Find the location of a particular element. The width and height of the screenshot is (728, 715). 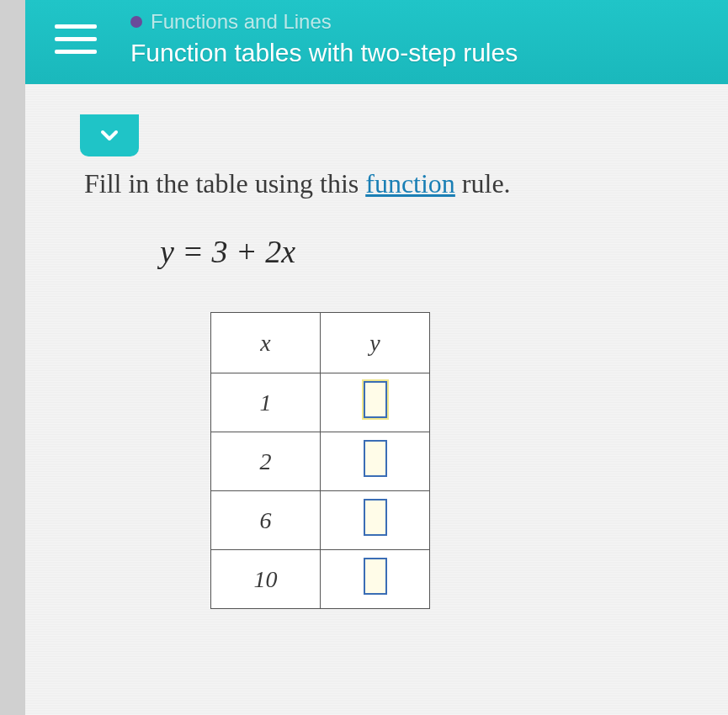

table-row: 10 is located at coordinates (321, 580).